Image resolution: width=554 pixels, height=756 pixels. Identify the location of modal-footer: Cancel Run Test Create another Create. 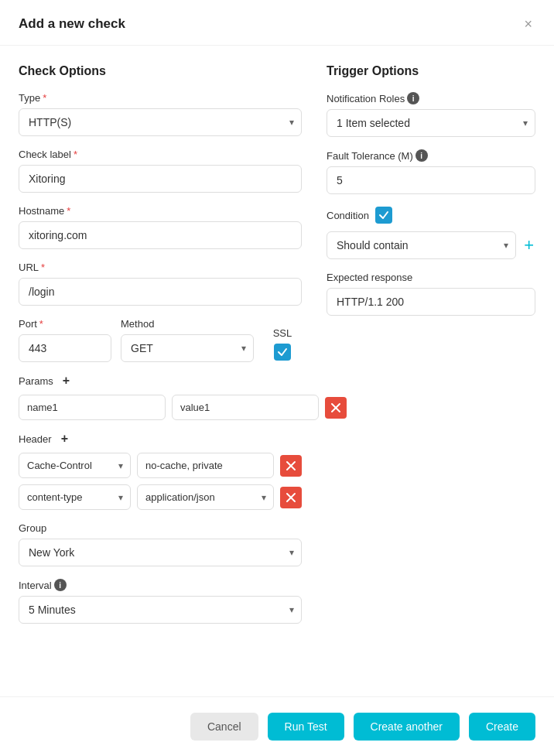
(277, 726).